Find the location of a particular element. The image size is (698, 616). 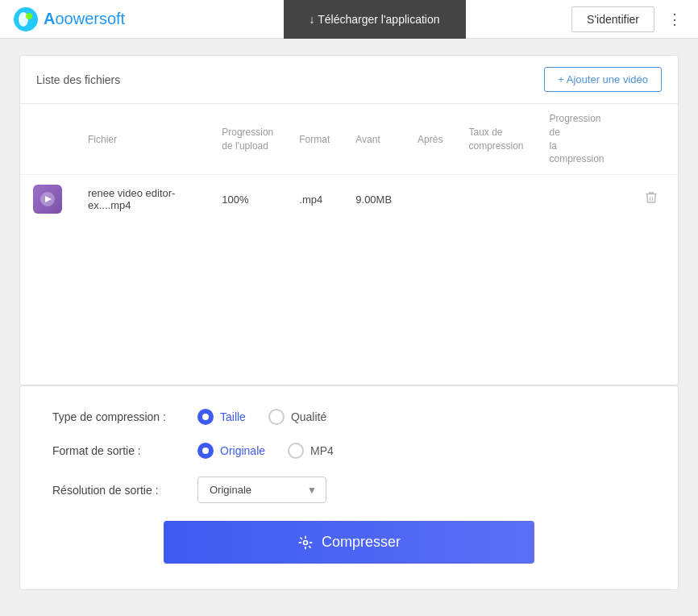

more-menu-button: ⋮ is located at coordinates (675, 19).